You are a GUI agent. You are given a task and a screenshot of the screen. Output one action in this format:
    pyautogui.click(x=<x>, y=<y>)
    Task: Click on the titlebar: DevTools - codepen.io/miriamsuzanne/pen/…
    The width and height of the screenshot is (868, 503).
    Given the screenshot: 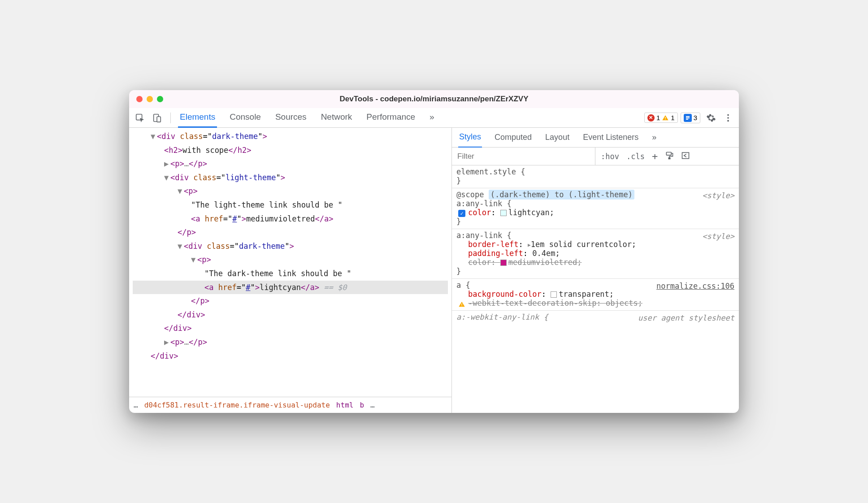 What is the action you would take?
    pyautogui.click(x=434, y=99)
    